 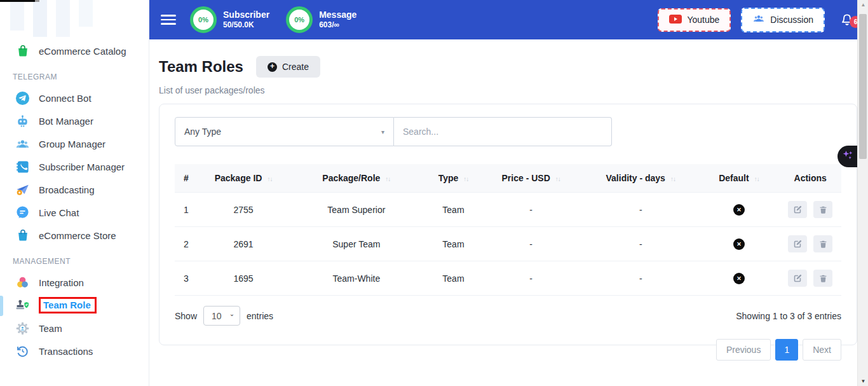 I want to click on scrollbar-thumb, so click(x=863, y=86).